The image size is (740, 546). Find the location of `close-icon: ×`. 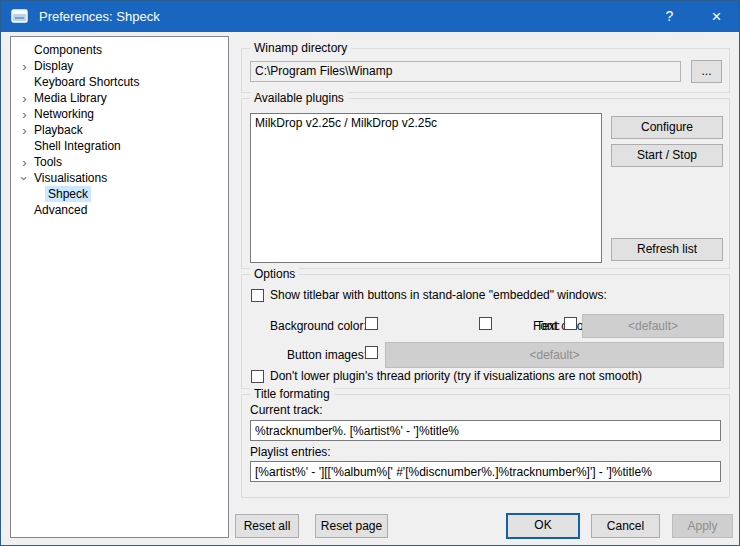

close-icon: × is located at coordinates (716, 16).